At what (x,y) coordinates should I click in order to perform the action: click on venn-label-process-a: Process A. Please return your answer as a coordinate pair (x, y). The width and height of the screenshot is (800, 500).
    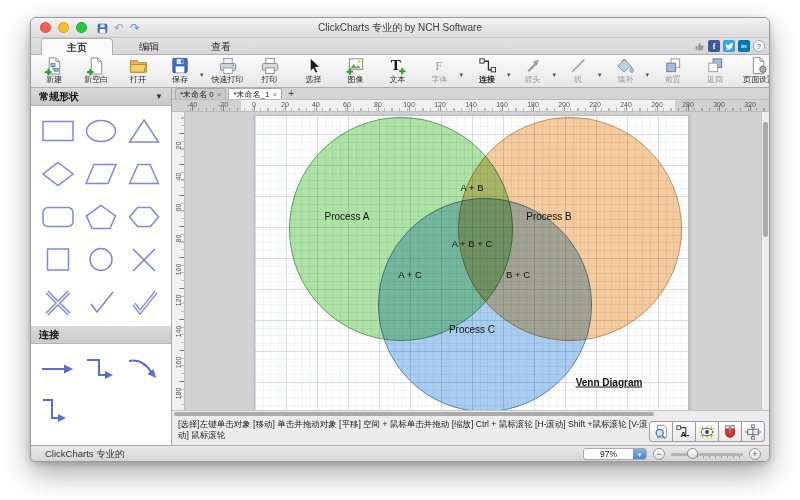
    Looking at the image, I should click on (346, 216).